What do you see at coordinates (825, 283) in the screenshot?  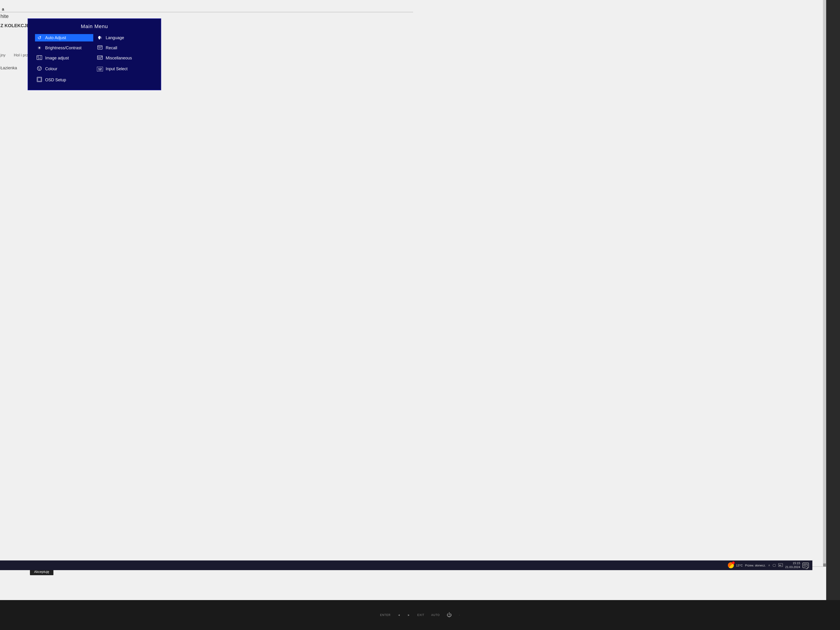 I see `scrollbar` at bounding box center [825, 283].